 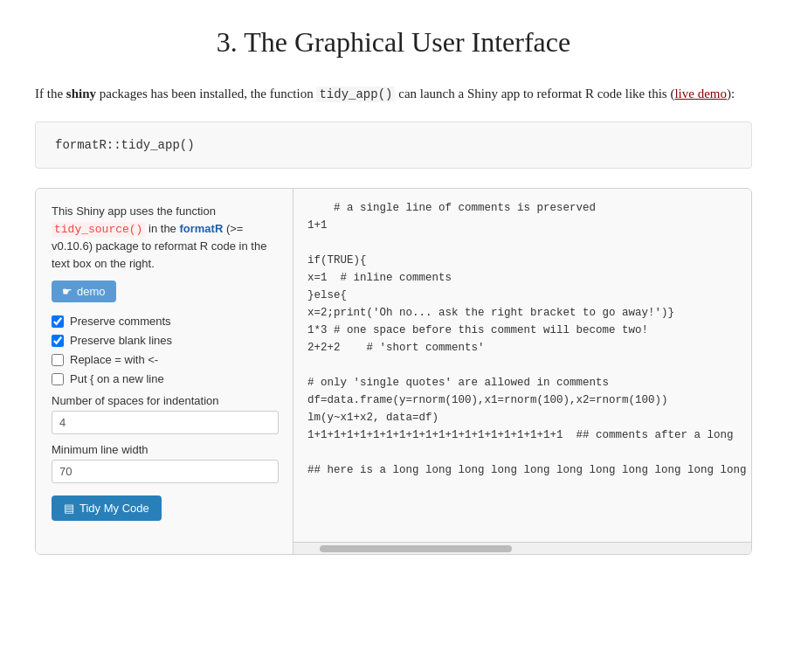 I want to click on code-line: # only 'single quotes' are allowed in co…, so click(x=522, y=383).